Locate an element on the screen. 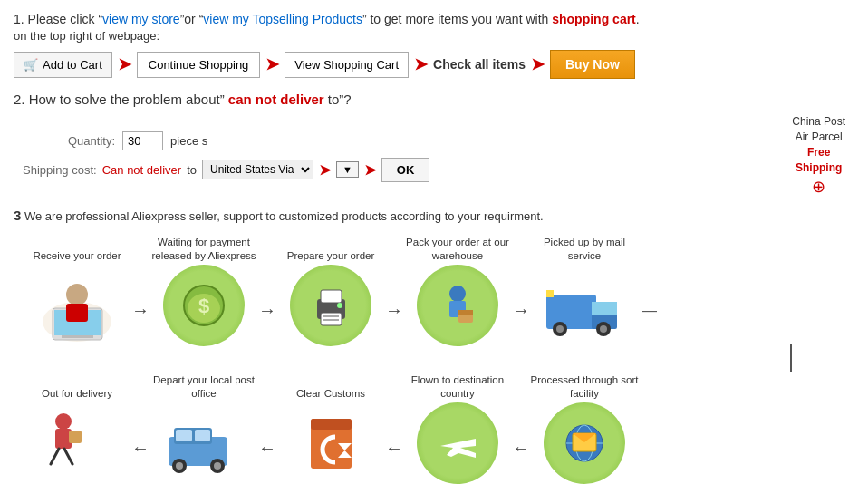 The height and width of the screenshot is (494, 868). flow-label-payment: Waiting for payment released by Aliexpre… is located at coordinates (204, 248).